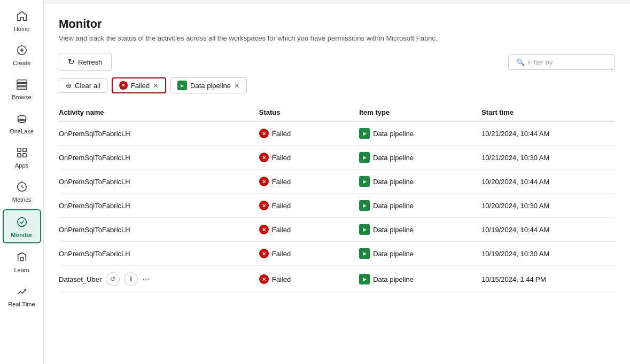 This screenshot has width=630, height=364. What do you see at coordinates (145, 279) in the screenshot?
I see `action-more-button: ···` at bounding box center [145, 279].